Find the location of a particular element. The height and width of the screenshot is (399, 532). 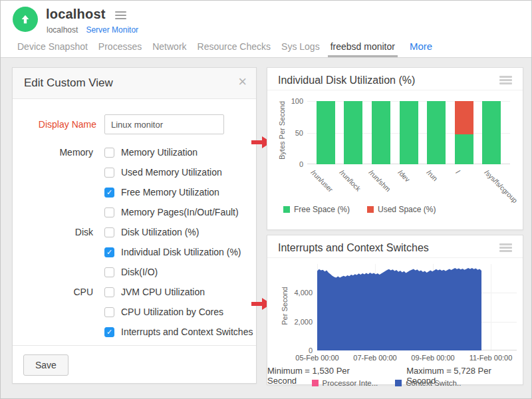

option-row: Disk(I/O) is located at coordinates (134, 272).